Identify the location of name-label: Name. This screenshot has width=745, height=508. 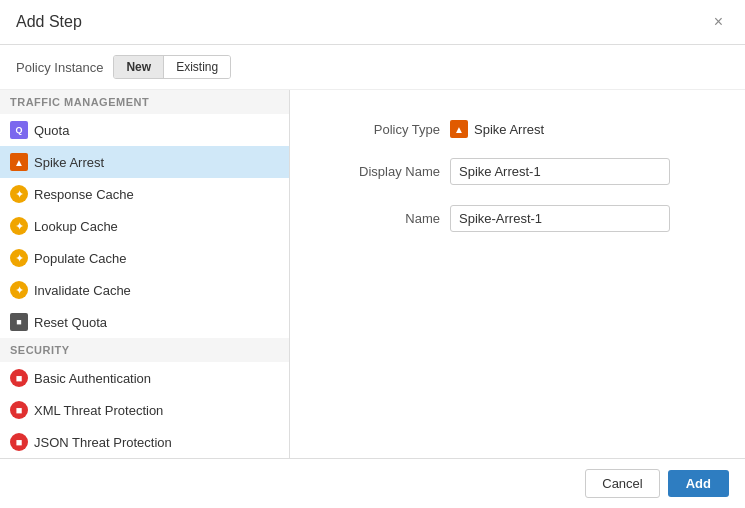
(385, 218).